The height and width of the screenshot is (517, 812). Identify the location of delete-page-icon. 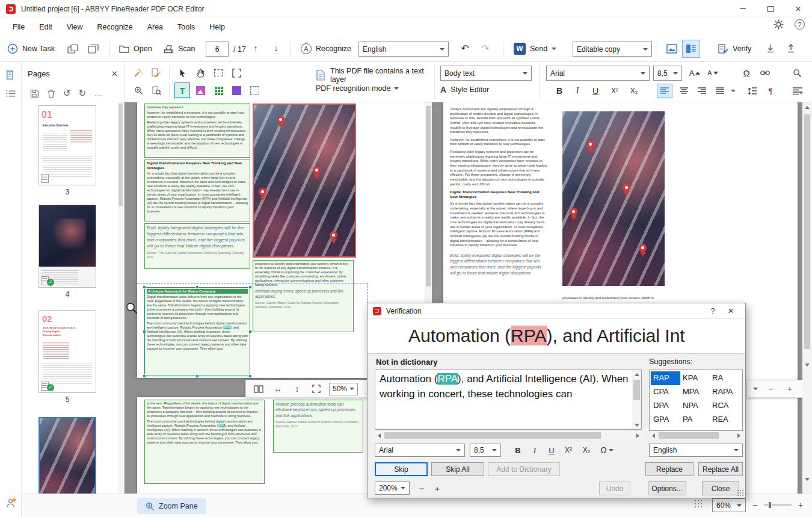
(51, 94).